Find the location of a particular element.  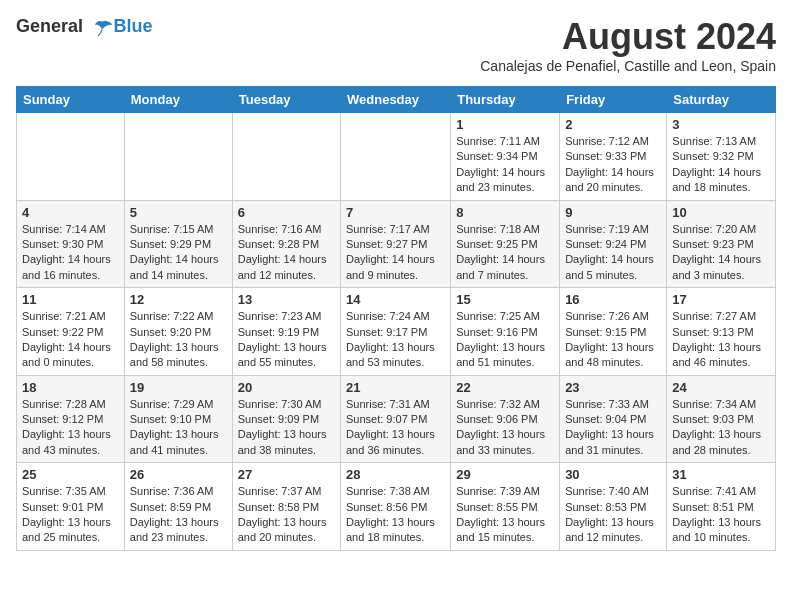

day-info: Sunrise: 7:29 AMSunset: 9:10 PMDaylight:… is located at coordinates (178, 428).